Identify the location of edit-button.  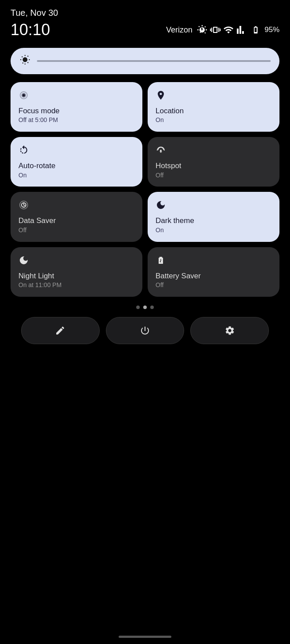
(61, 331).